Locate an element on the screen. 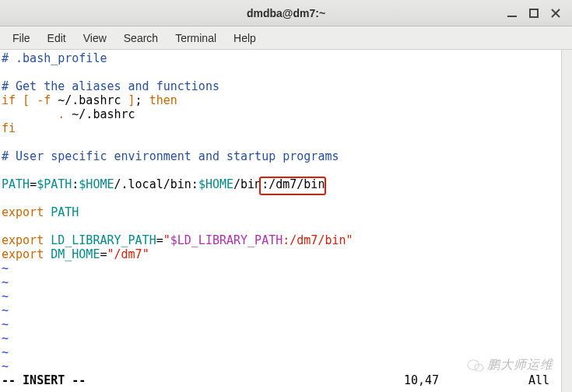  scrollbar is located at coordinates (567, 221).